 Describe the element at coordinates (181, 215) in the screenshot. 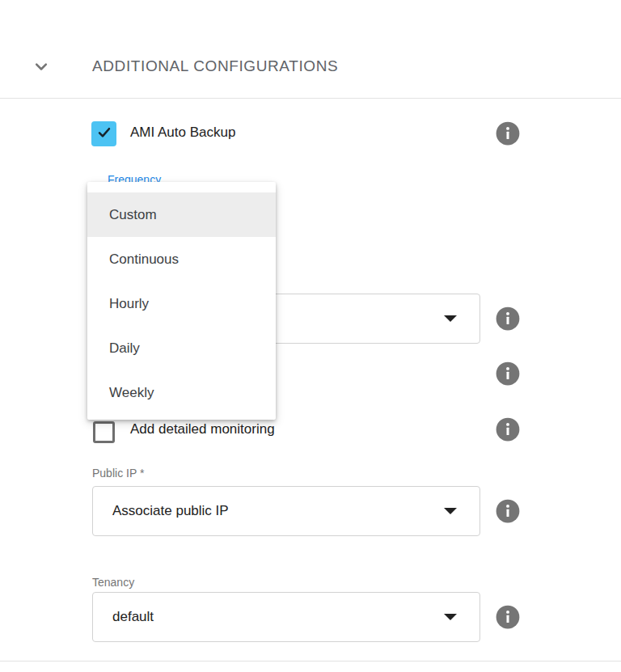

I see `menu-item-custom: Custom` at that location.